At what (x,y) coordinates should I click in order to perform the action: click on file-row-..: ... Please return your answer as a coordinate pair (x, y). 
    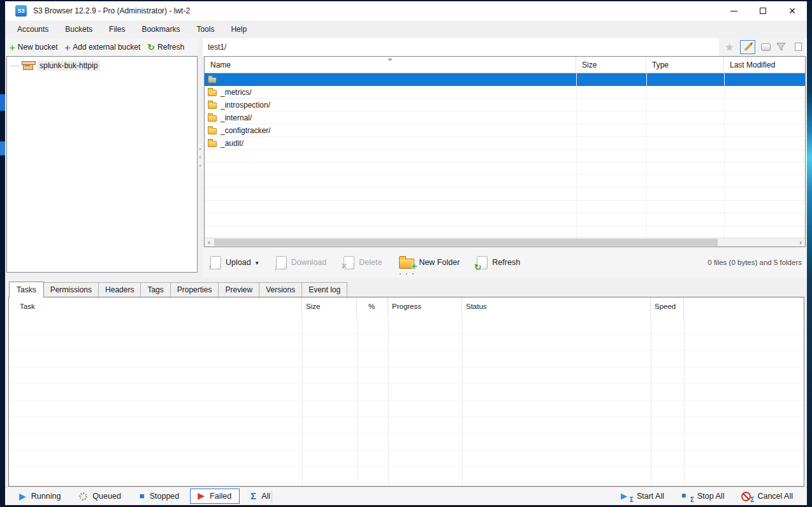
    Looking at the image, I should click on (505, 80).